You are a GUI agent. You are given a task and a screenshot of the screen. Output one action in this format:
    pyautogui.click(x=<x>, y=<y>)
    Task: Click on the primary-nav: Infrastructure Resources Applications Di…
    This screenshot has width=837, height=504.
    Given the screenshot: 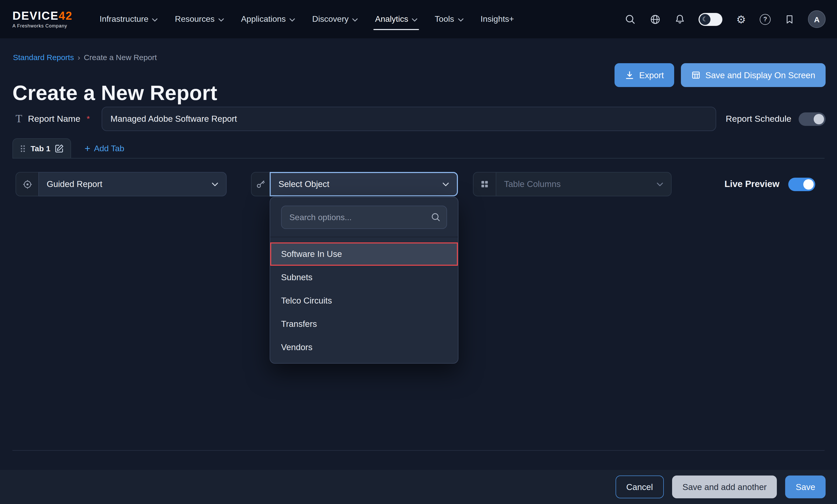 What is the action you would take?
    pyautogui.click(x=307, y=19)
    